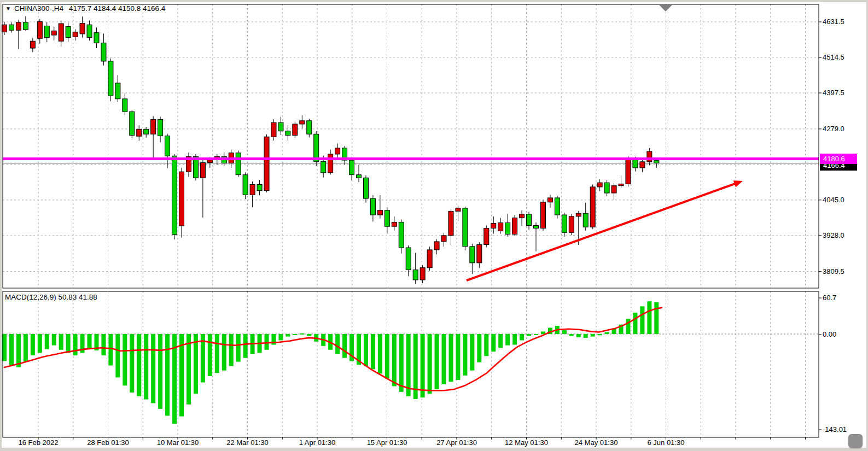 Image resolution: width=868 pixels, height=451 pixels. I want to click on time-axis-label: 28 Feb 01:30, so click(108, 443).